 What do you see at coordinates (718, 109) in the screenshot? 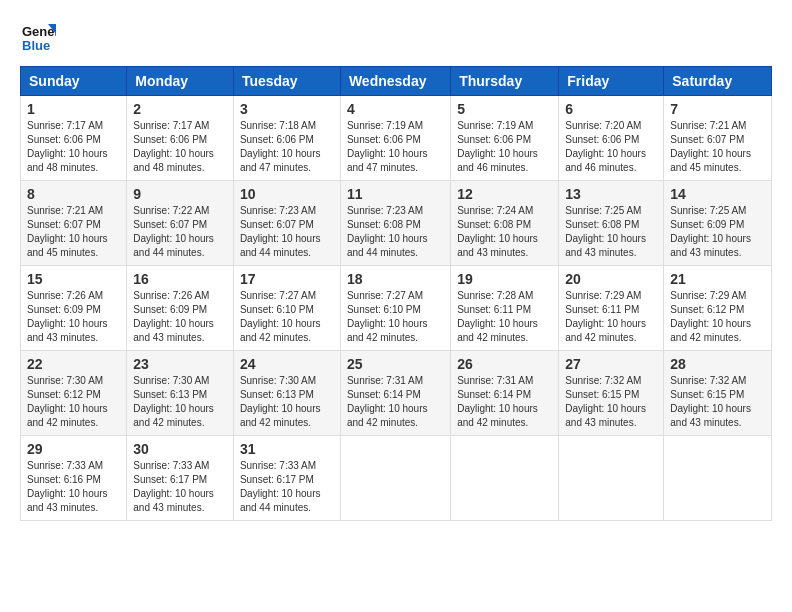
I see `day-number: 7` at bounding box center [718, 109].